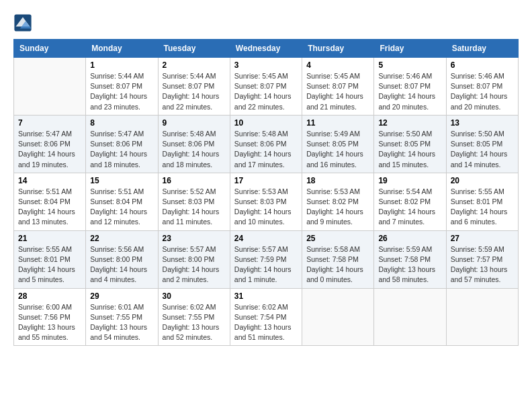  Describe the element at coordinates (338, 123) in the screenshot. I see `day-number: 11` at that location.